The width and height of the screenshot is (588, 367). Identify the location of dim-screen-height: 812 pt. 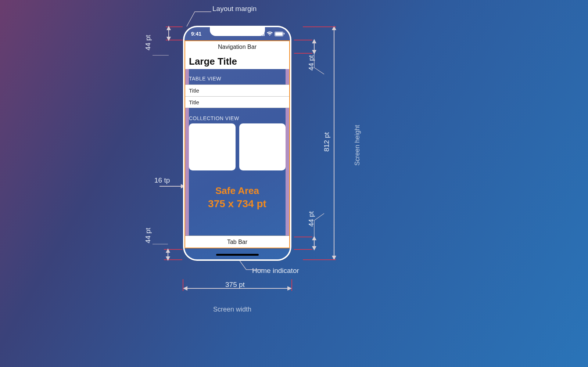
(327, 142).